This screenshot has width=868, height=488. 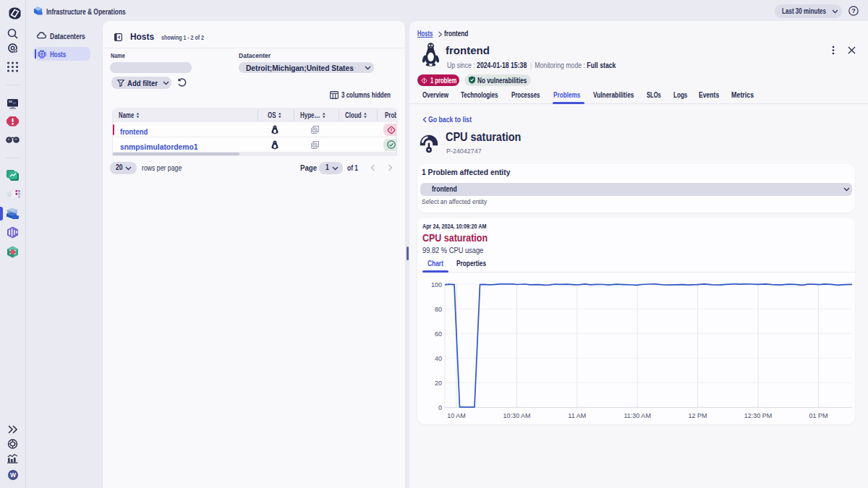 What do you see at coordinates (438, 334) in the screenshot?
I see `svg-text: 60` at bounding box center [438, 334].